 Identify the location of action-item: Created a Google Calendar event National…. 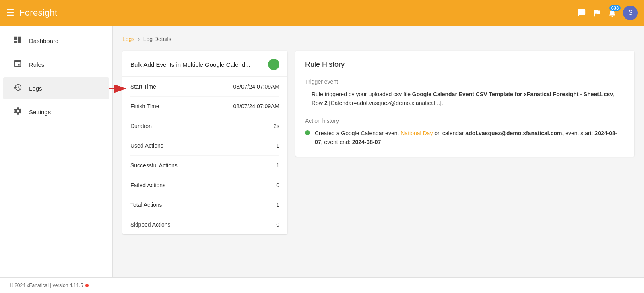
(465, 138).